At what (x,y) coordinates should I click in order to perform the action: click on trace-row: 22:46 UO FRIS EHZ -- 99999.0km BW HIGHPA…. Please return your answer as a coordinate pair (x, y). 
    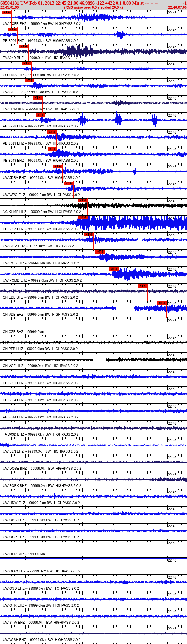
    Looking at the image, I should click on (93, 70).